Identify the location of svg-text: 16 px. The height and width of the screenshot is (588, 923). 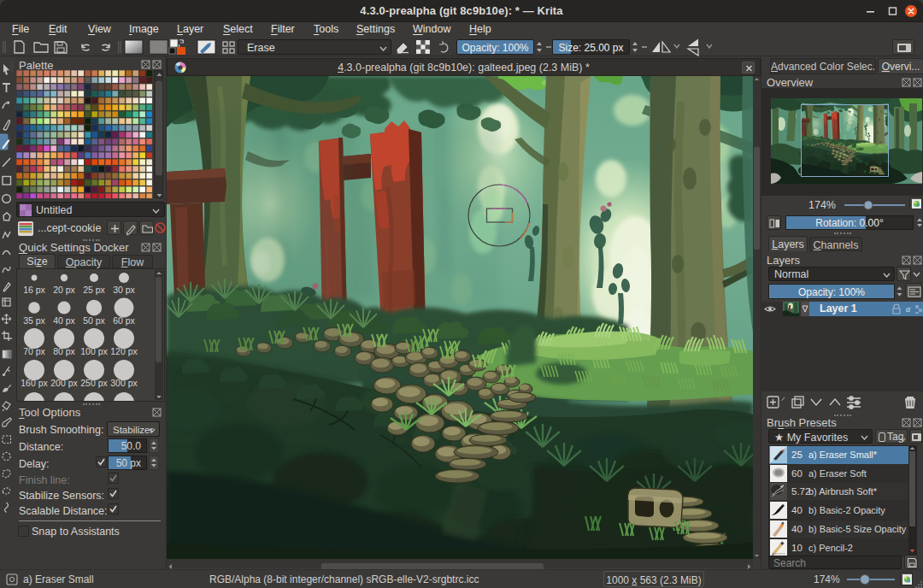
(34, 290).